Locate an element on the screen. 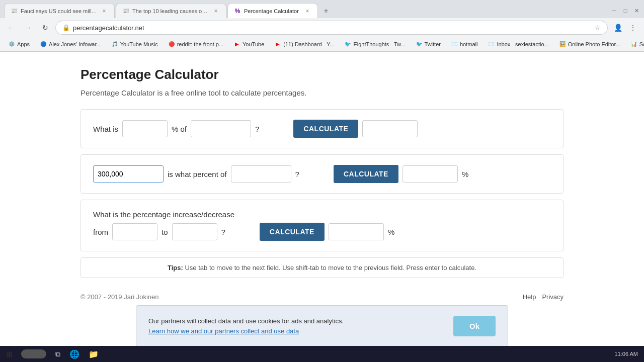  calc-2-button: CALCULATE is located at coordinates (366, 174).